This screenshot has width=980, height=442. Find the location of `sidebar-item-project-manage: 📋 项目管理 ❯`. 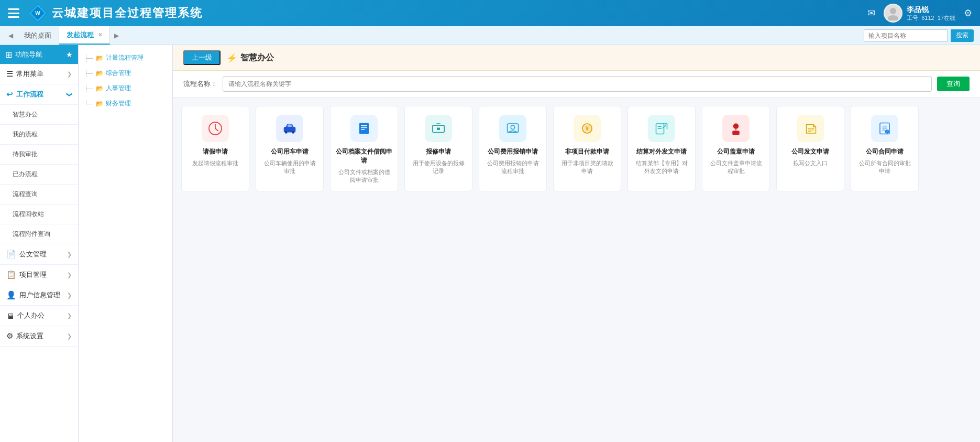

sidebar-item-project-manage: 📋 项目管理 ❯ is located at coordinates (39, 275).